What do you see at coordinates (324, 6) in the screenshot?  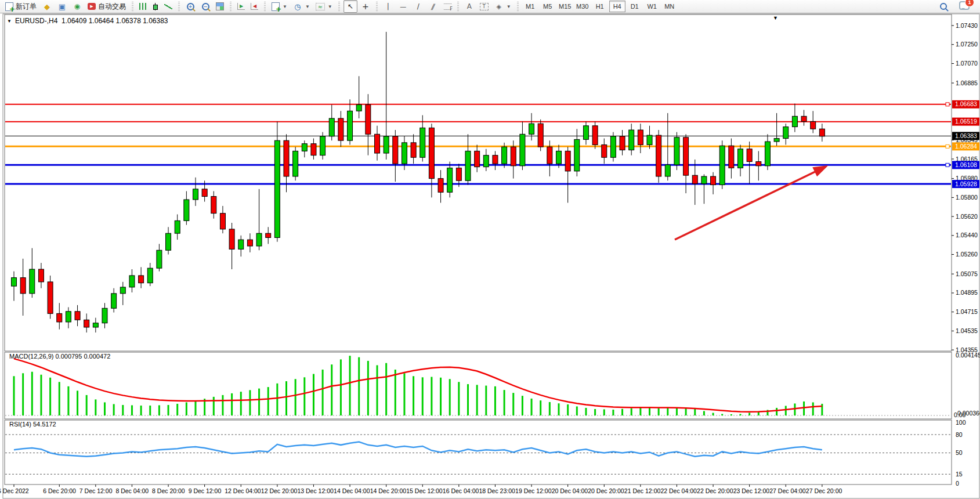 I see `templates-button: ▼` at bounding box center [324, 6].